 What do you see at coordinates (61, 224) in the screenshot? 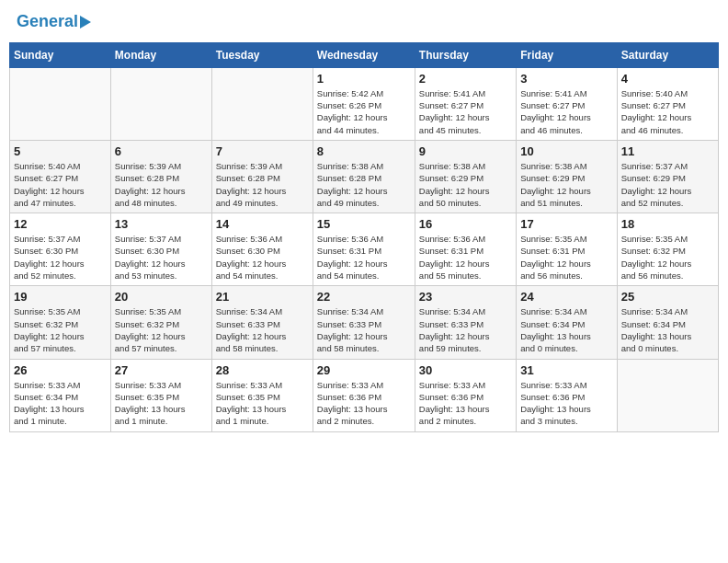
I see `day-number: 12` at bounding box center [61, 224].